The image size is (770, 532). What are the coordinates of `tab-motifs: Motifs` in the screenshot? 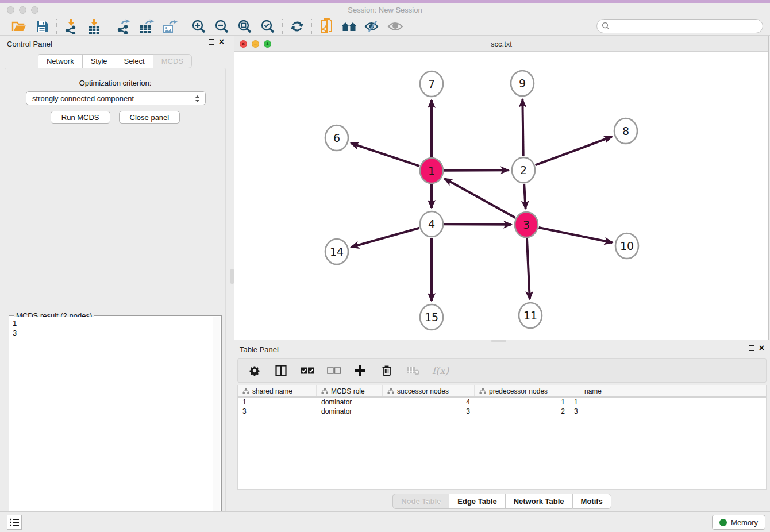 It's located at (592, 501).